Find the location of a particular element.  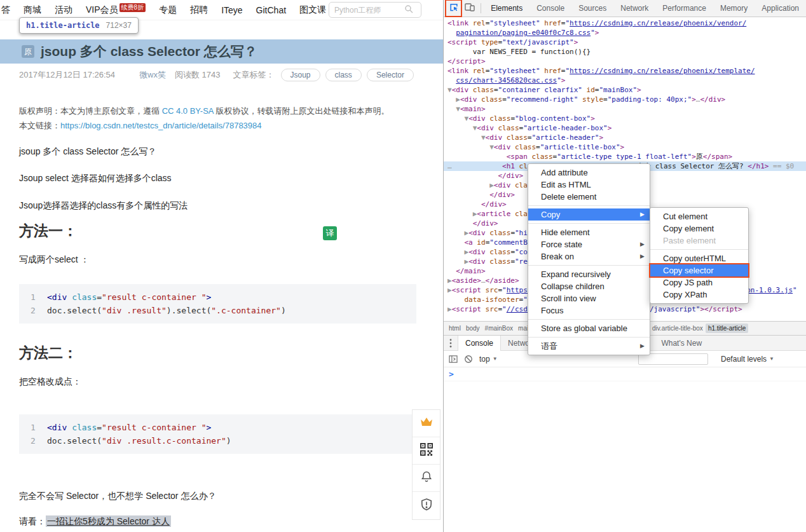

menu-item-copy-selector: Copy selector is located at coordinates (699, 271).